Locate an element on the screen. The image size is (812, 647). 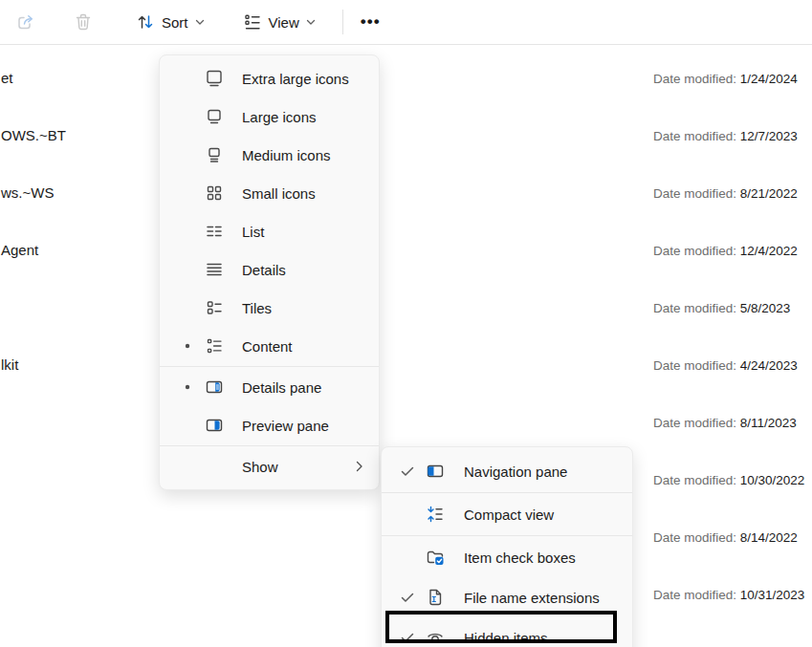
menu-item-label: Large icons is located at coordinates (291, 117).